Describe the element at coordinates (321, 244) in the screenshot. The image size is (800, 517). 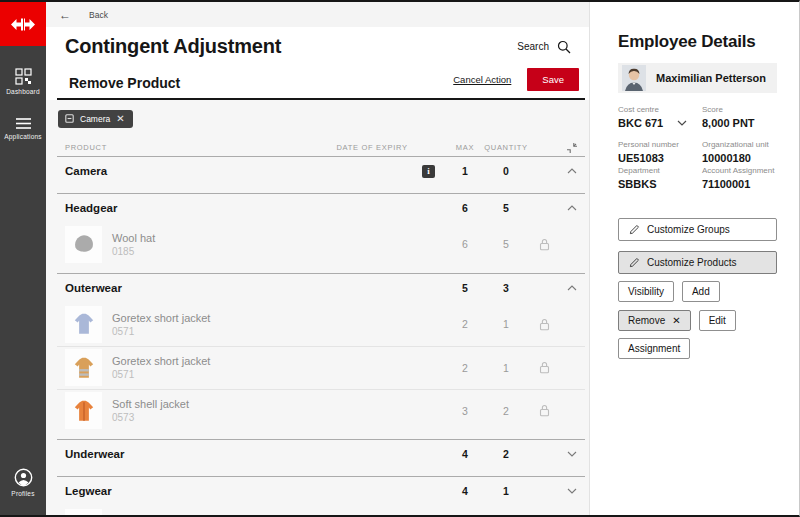
I see `product-row: Wool hat 0185 6 5` at that location.